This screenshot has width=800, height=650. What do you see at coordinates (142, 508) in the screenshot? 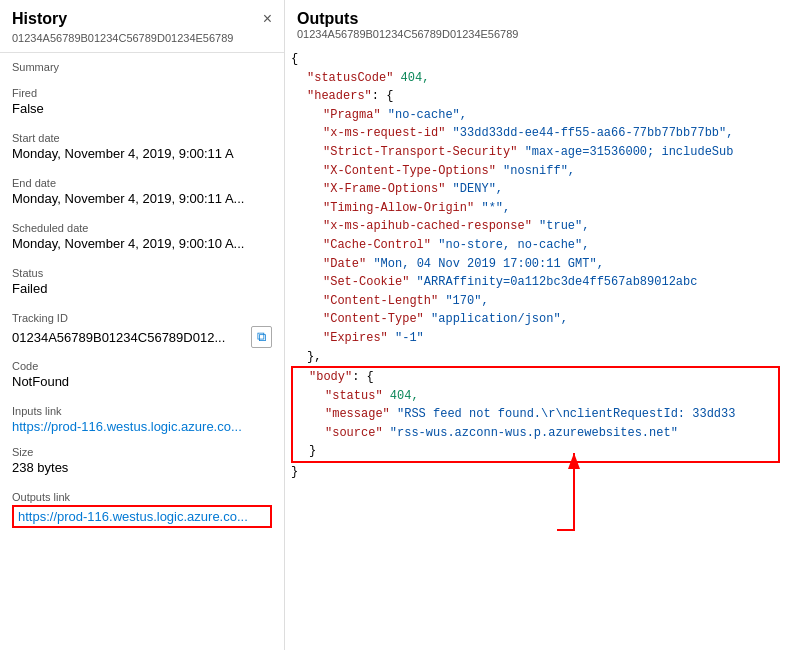
I see `outputs-link-section: Outputs link https://prod-116.westus.log…` at bounding box center [142, 508].